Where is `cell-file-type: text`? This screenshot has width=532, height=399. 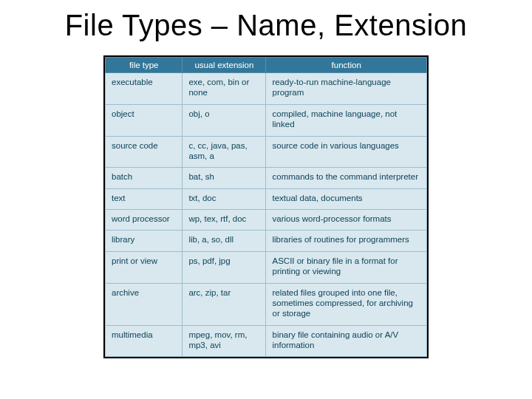
cell-file-type: text is located at coordinates (144, 199).